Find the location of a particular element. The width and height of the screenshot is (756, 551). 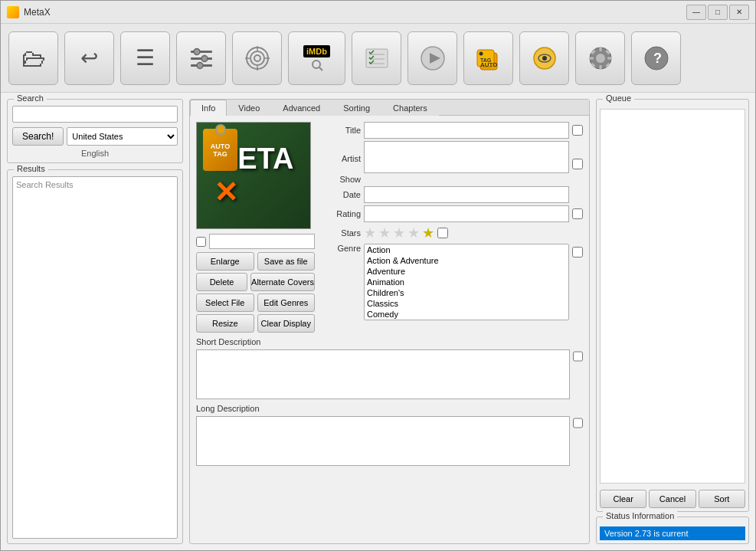

target-icon is located at coordinates (257, 58).